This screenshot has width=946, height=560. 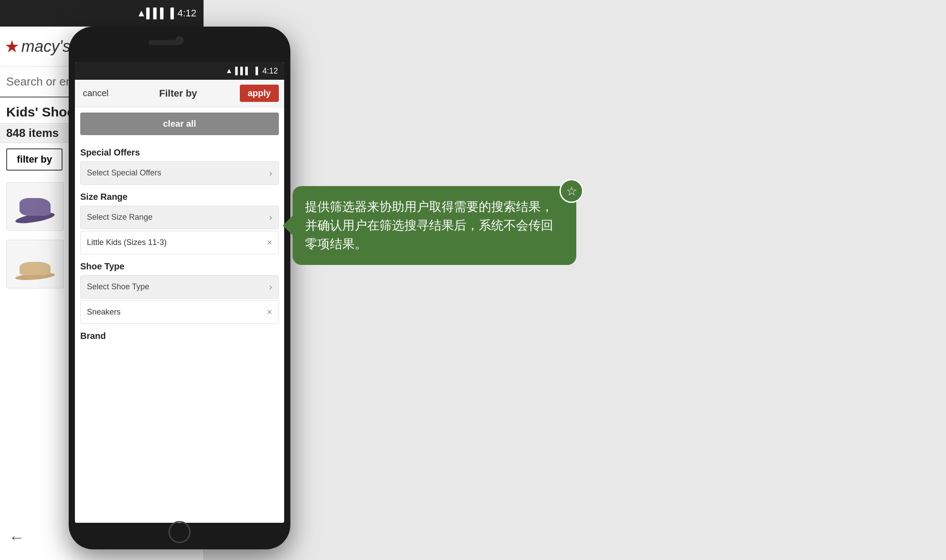 What do you see at coordinates (270, 173) in the screenshot?
I see `special-offers-chevron-icon: ›` at bounding box center [270, 173].